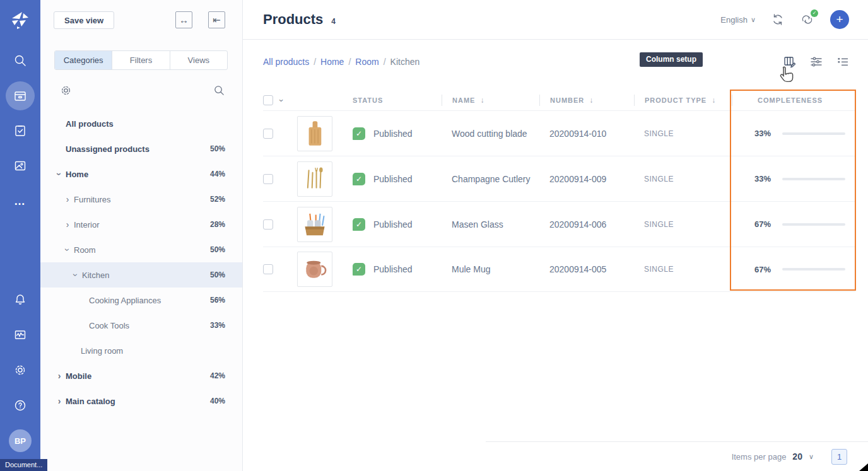 The height and width of the screenshot is (471, 868). What do you see at coordinates (141, 401) in the screenshot?
I see `tree-item-main-catalog: Main catalog 40%` at bounding box center [141, 401].